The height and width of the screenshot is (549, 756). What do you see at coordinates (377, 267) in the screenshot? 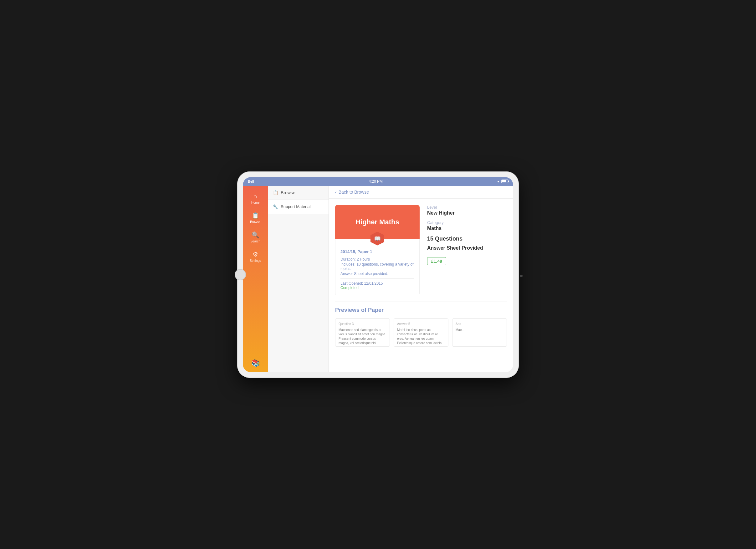
I see `hero-details: 2014/15, Paper 1 Duration: 2 Hours Inclu…` at bounding box center [377, 267].